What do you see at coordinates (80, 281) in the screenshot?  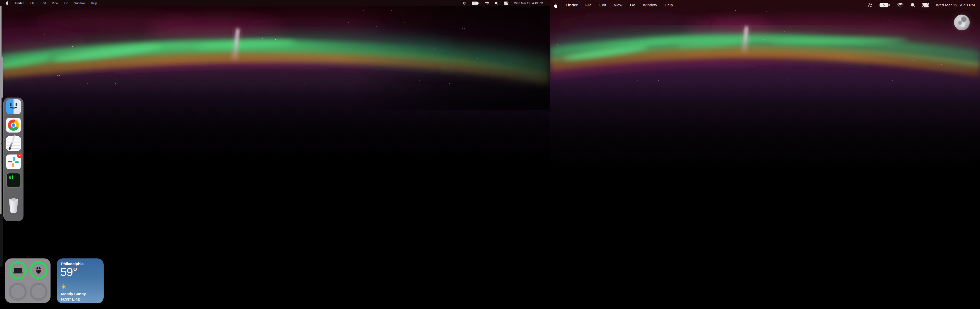 I see `weather-widget: Philadelphia 59° Mostly Sunny H:59° L:42…` at bounding box center [80, 281].